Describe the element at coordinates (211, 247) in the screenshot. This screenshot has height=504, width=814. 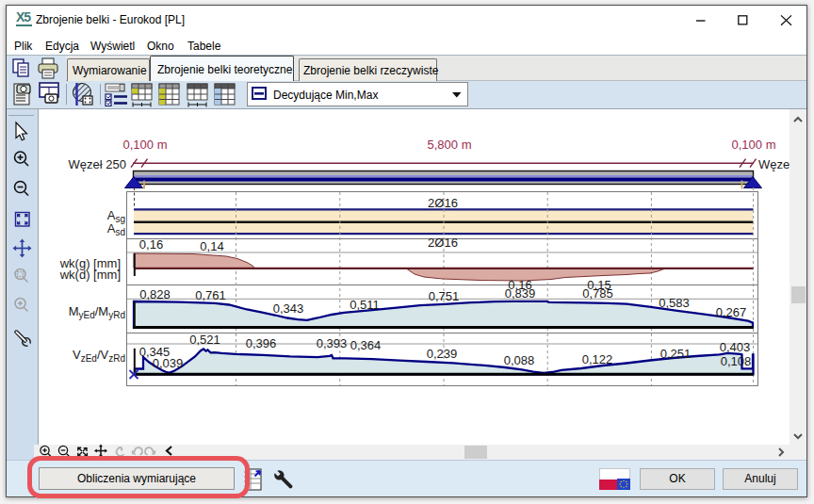
I see `svg-text: 0,14` at that location.